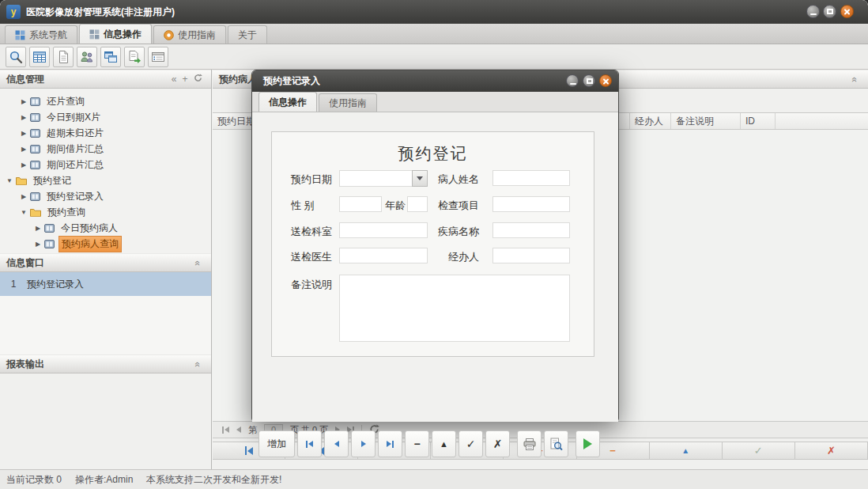 Image resolution: width=868 pixels, height=489 pixels. I want to click on minimize-button, so click(813, 11).